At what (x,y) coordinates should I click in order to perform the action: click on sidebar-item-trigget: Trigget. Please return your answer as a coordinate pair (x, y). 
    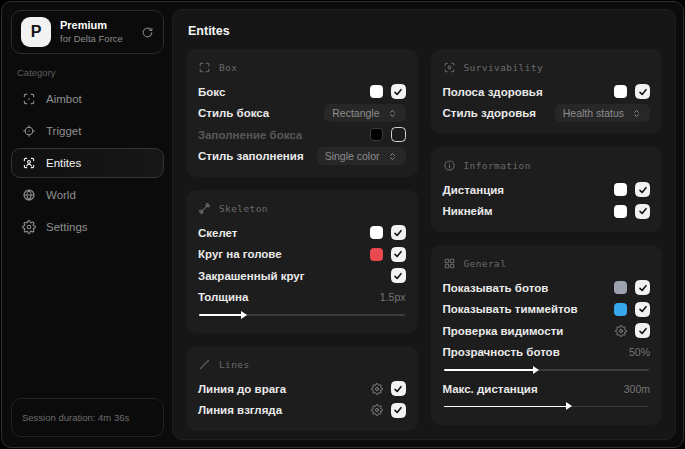
    Looking at the image, I should click on (88, 131).